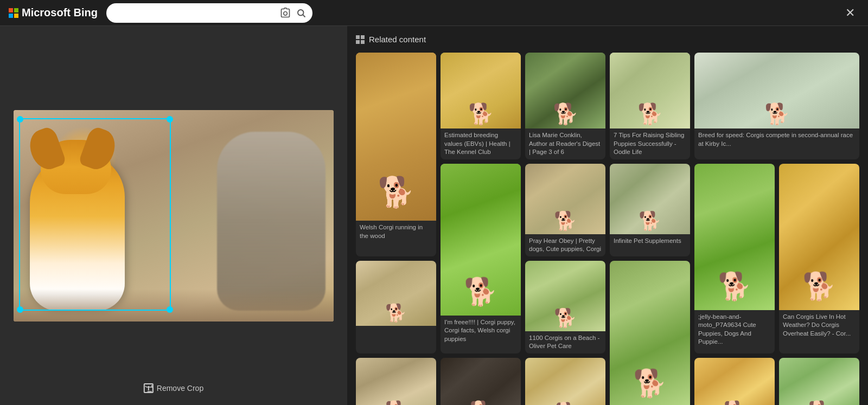  I want to click on logo-sq3, so click(11, 16).